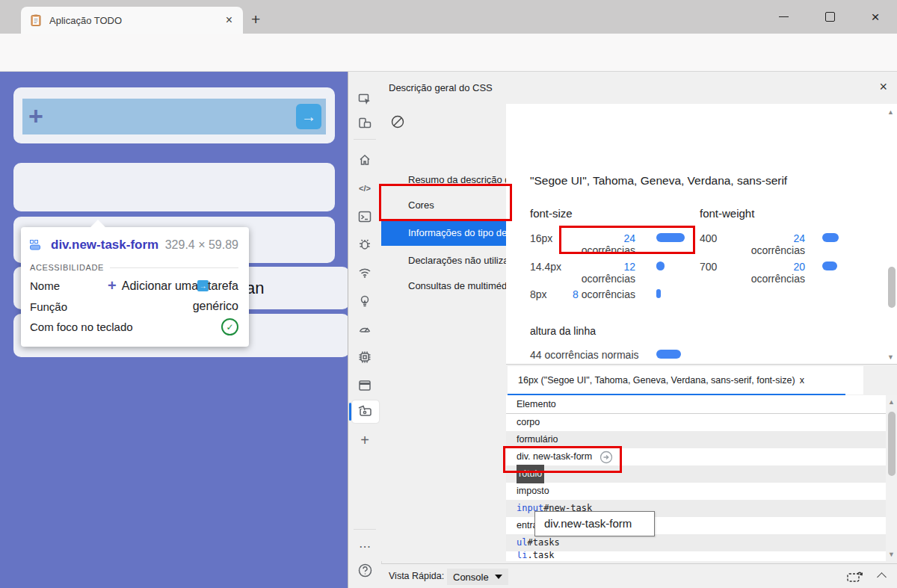 The height and width of the screenshot is (588, 897). I want to click on table-row-clipped: li.task, so click(696, 556).